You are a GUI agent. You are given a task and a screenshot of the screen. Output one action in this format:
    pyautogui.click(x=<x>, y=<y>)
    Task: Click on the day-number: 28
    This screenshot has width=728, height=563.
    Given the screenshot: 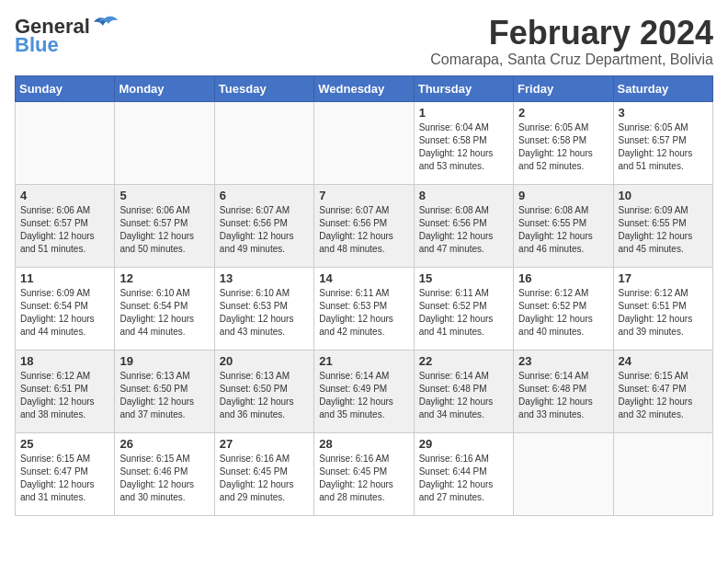 What is the action you would take?
    pyautogui.click(x=364, y=443)
    